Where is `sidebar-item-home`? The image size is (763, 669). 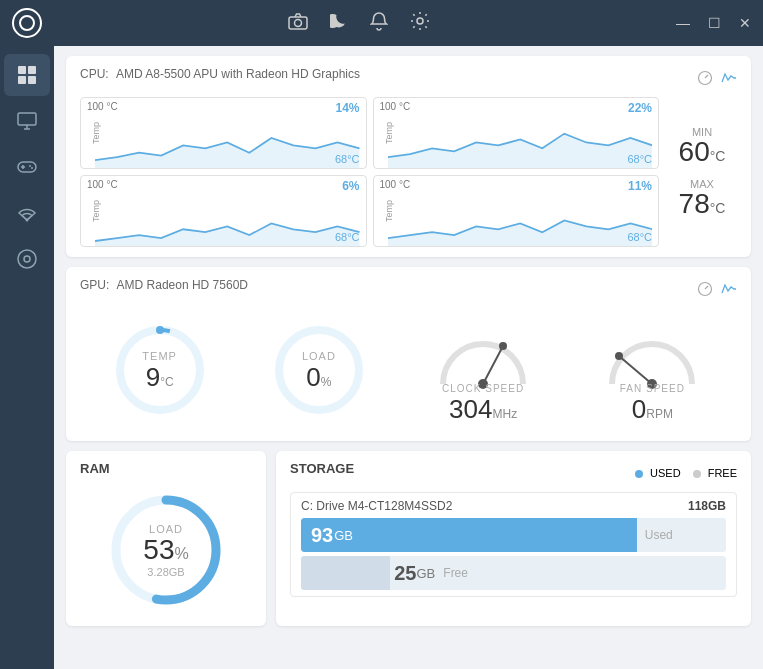 sidebar-item-home is located at coordinates (27, 75).